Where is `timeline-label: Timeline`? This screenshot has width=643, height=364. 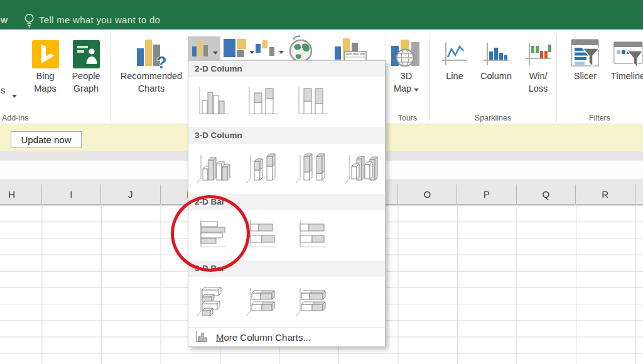
timeline-label: Timeline is located at coordinates (627, 76).